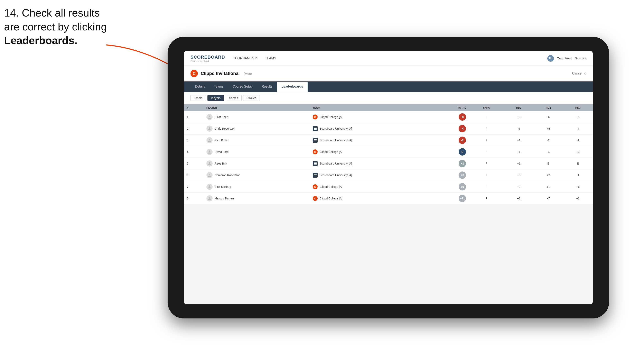 The width and height of the screenshot is (644, 346). I want to click on player-name: Rich Butler, so click(222, 140).